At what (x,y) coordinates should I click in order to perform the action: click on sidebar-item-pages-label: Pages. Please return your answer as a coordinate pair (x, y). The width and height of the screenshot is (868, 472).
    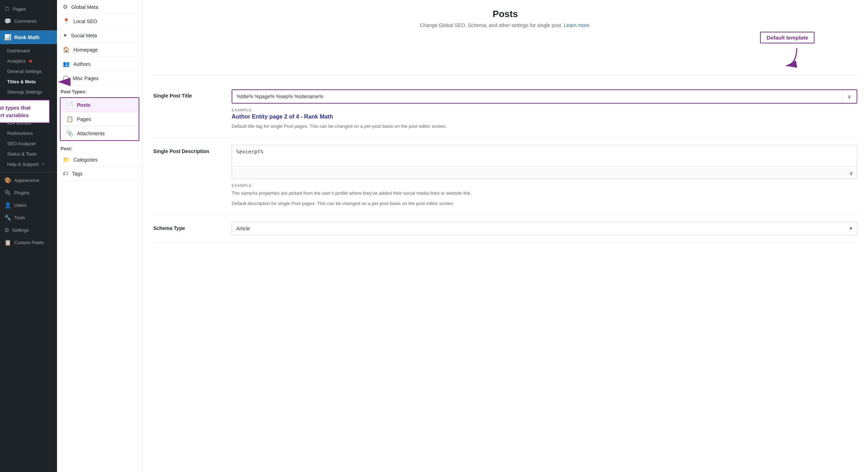
    Looking at the image, I should click on (19, 9).